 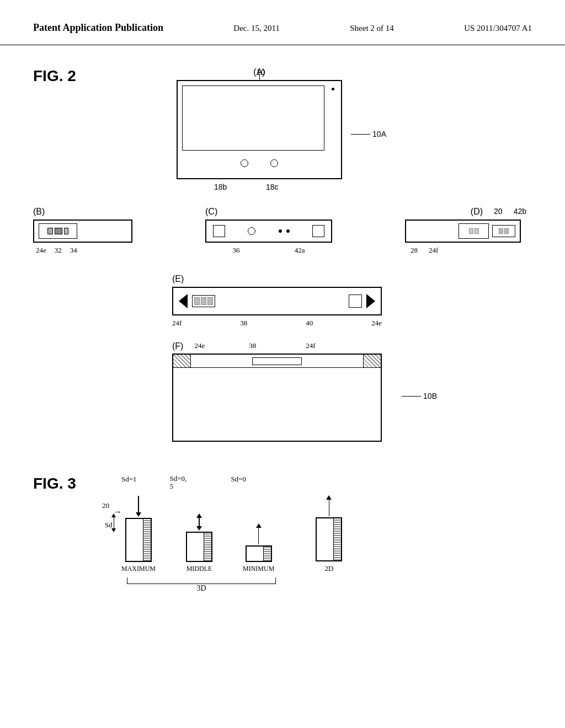 I want to click on device-circles, so click(x=259, y=163).